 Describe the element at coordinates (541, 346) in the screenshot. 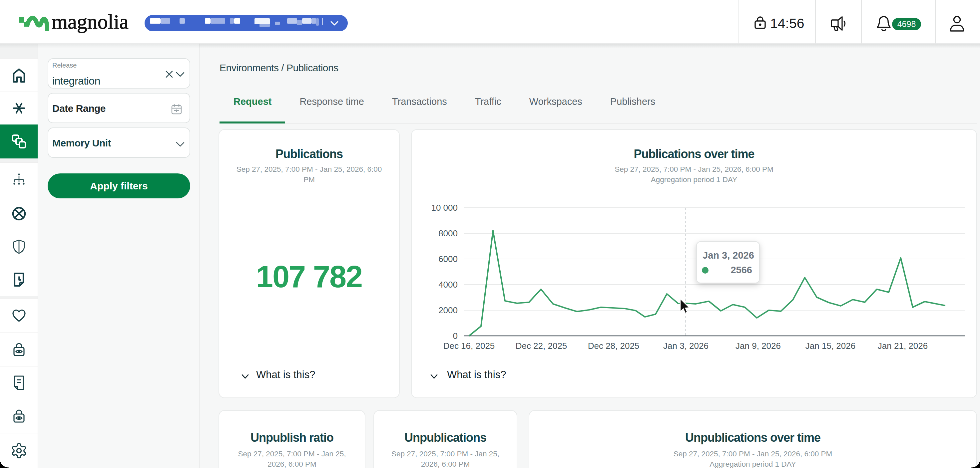

I see `svg-text: Dec 22, 2025` at that location.